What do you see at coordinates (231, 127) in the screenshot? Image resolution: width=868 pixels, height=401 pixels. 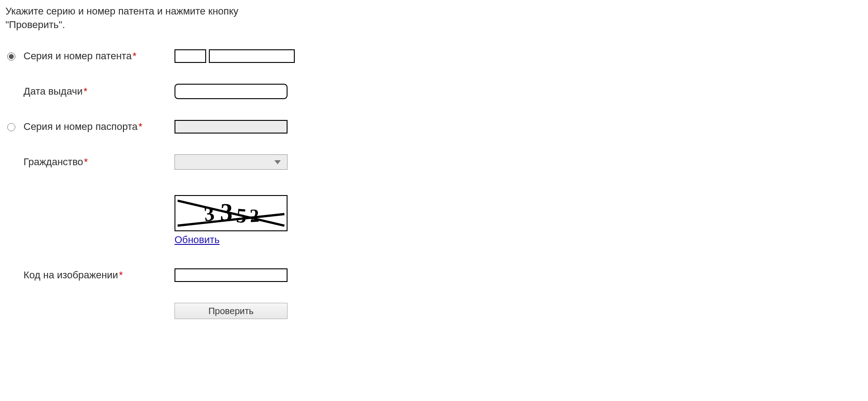 I see `input-passport` at bounding box center [231, 127].